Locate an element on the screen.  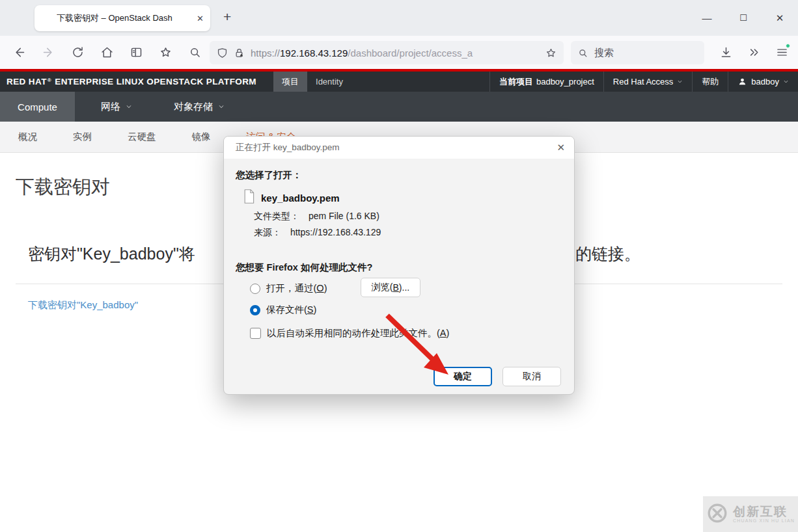
bookmark-star-icon is located at coordinates (551, 53).